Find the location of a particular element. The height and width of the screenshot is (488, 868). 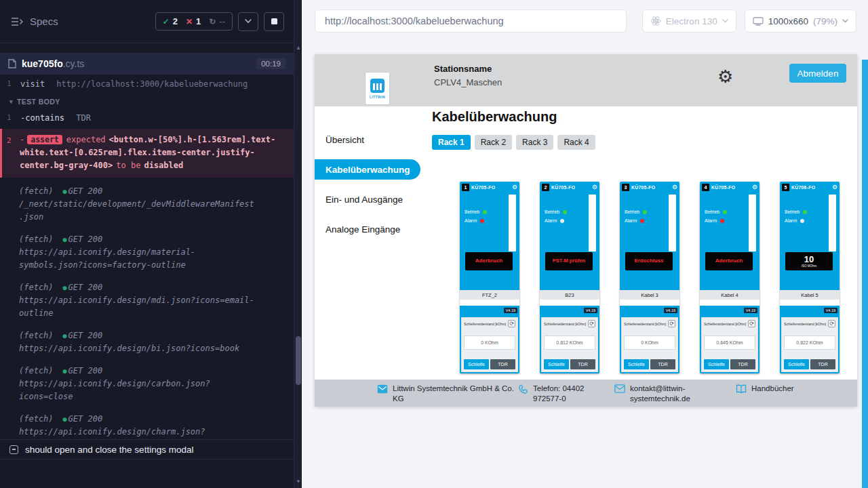

tab-rack-4: Rack 4 is located at coordinates (576, 142).